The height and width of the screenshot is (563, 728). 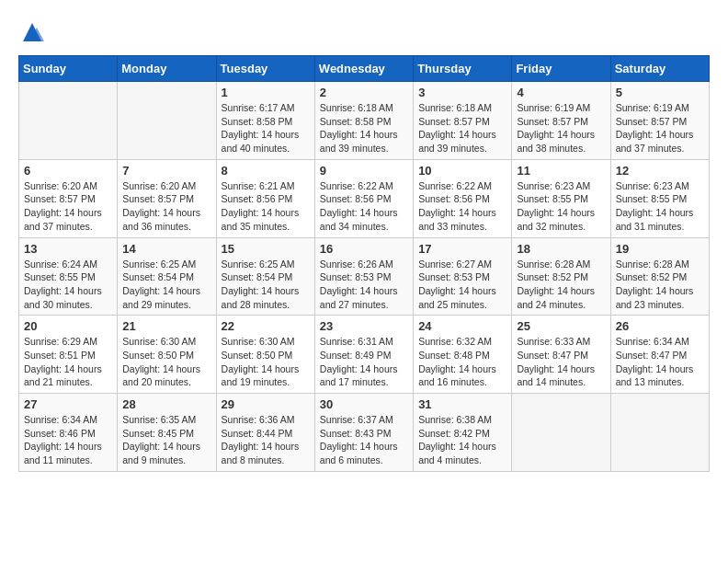 What do you see at coordinates (68, 285) in the screenshot?
I see `cell-content: Sunrise: 6:24 AM Sunset: 8:55 PM Dayligh…` at bounding box center [68, 285].